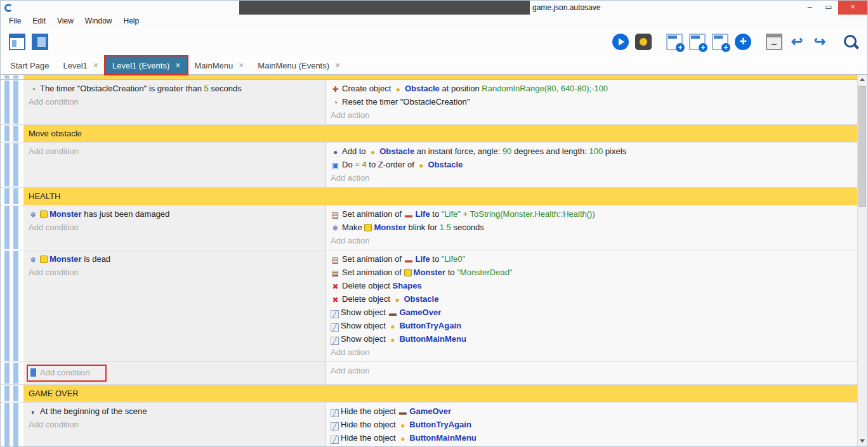 This screenshot has height=447, width=868. What do you see at coordinates (429, 103) in the screenshot?
I see `event-block: ◔The timer "ObstacleCreation" is greater…` at bounding box center [429, 103].